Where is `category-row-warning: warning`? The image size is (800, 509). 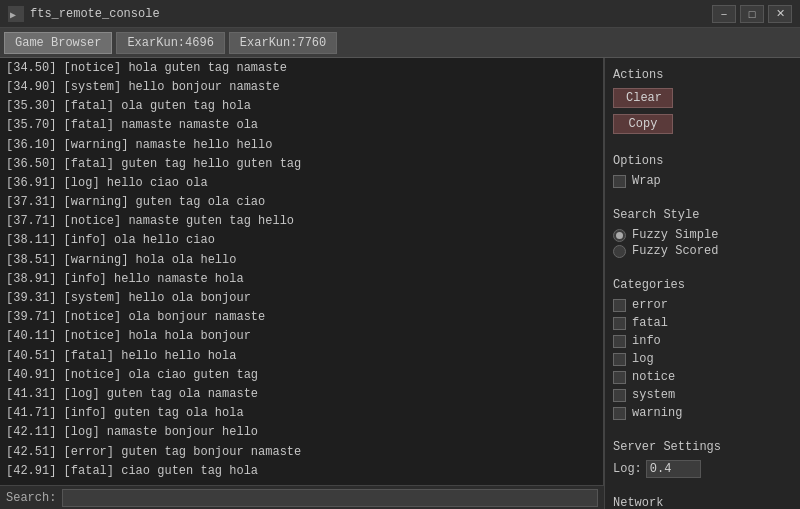
category-row-warning: warning is located at coordinates (702, 413).